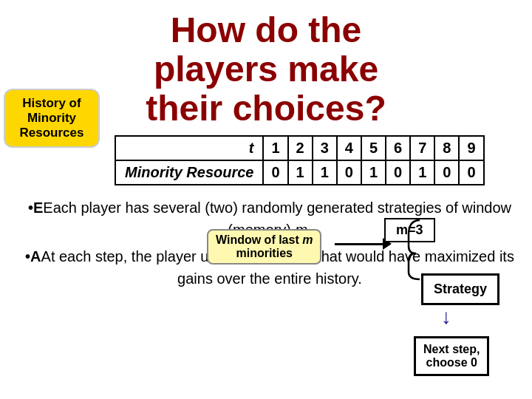 This screenshot has width=532, height=399. Describe the element at coordinates (446, 317) in the screenshot. I see `down-arrow: ↓` at that location.